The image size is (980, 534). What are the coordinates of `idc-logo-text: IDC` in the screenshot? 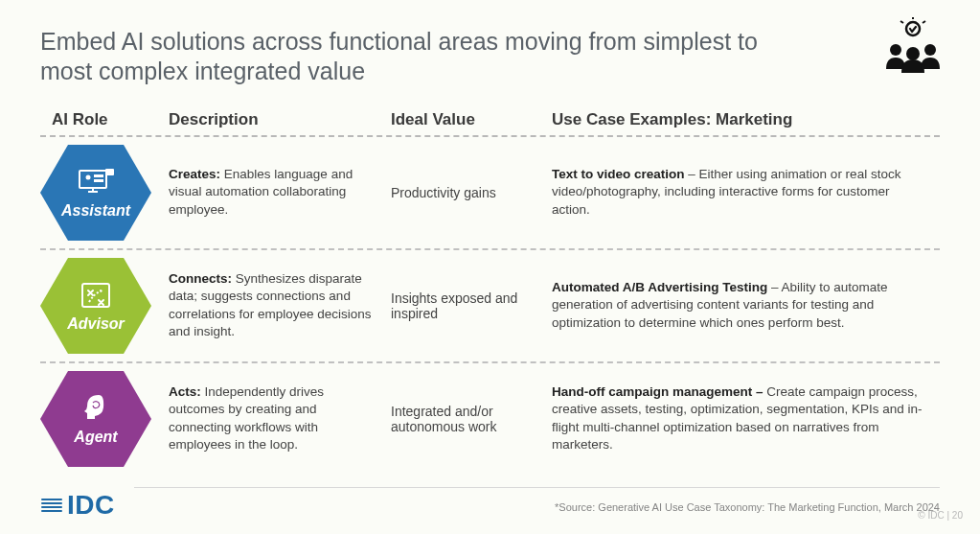 It's located at (91, 505).